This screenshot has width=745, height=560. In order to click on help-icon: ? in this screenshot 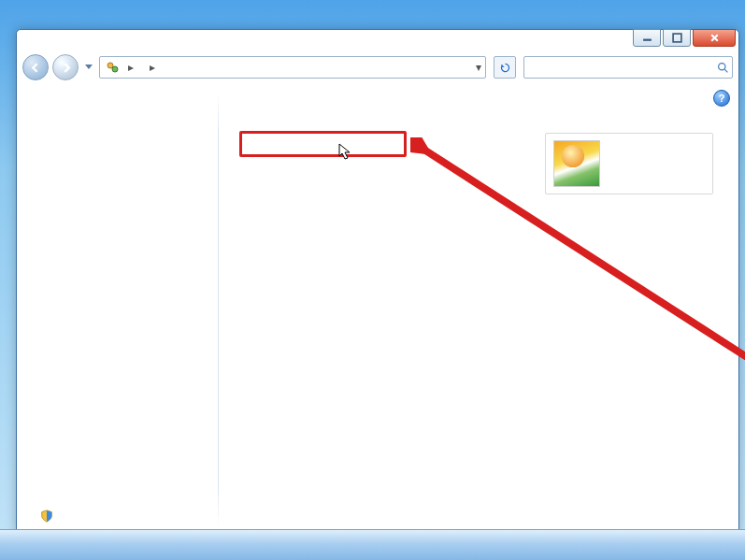, I will do `click(722, 98)`.